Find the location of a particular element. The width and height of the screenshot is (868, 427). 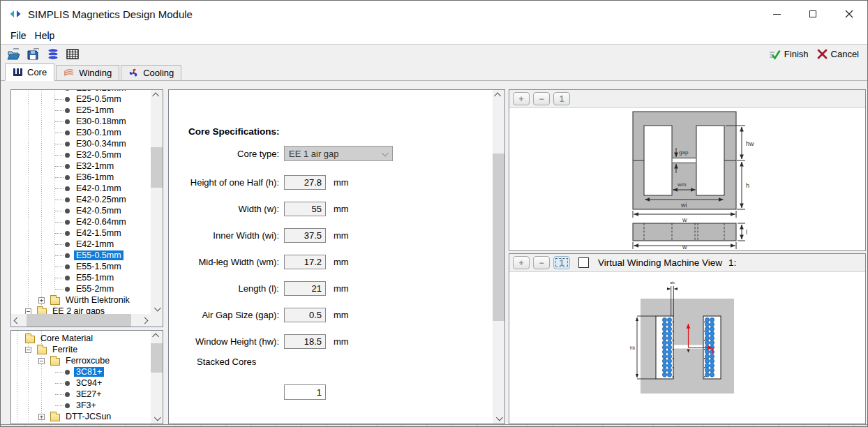

tree-item-ferrite: −Ferrite is located at coordinates (81, 350).